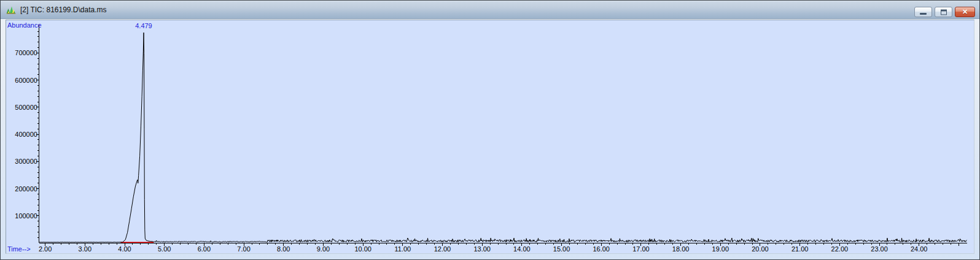 The image size is (980, 260). I want to click on minimize-button, so click(924, 12).